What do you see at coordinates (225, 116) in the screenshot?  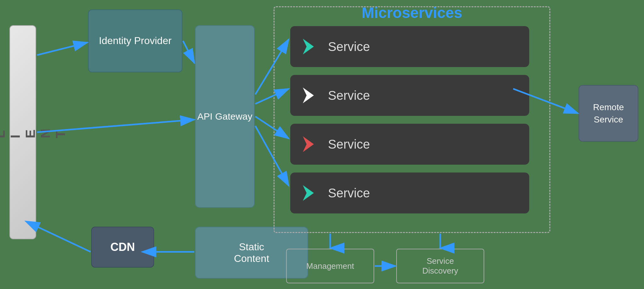 I see `api-gateway-box: API Gateway` at bounding box center [225, 116].